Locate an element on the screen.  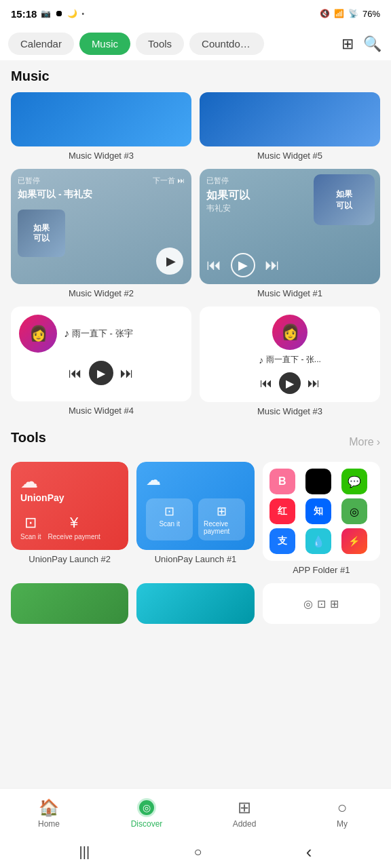
tools-grid: ☁ UnionPay ⊡ Scan it ¥ Receive payment is located at coordinates (196, 518).